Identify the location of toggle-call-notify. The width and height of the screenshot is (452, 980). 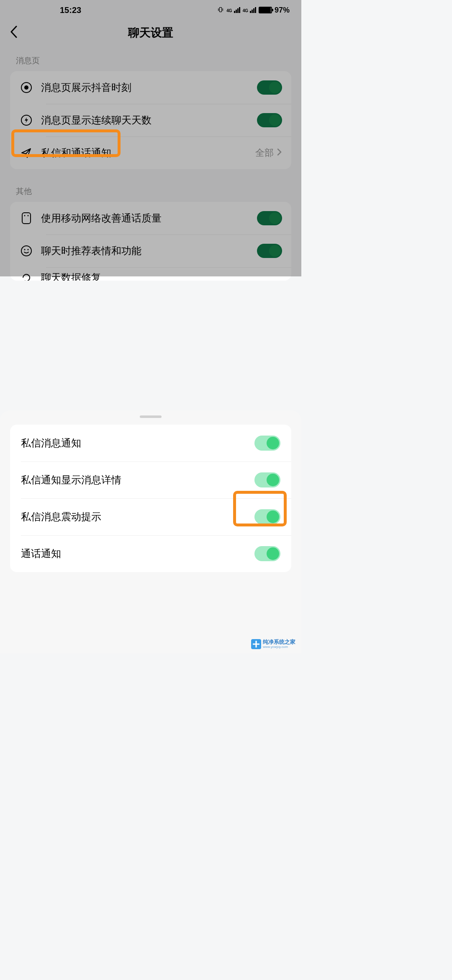
(267, 554).